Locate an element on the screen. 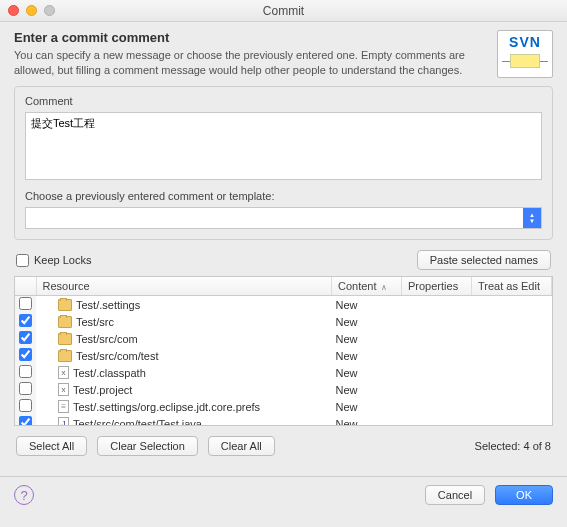  table-row: Test/.settings/org.eclipse.jdt.core.pref… is located at coordinates (284, 406).